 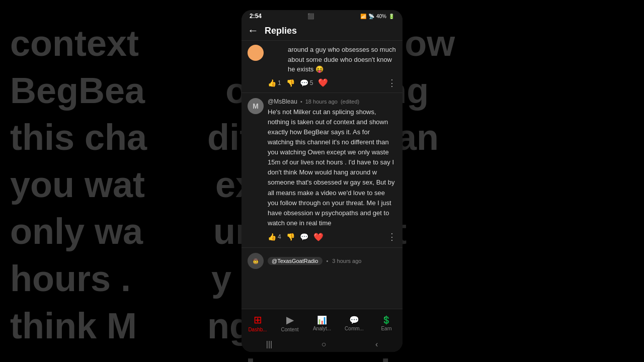 What do you see at coordinates (391, 16) in the screenshot?
I see `battery-icon: 🔋` at bounding box center [391, 16].